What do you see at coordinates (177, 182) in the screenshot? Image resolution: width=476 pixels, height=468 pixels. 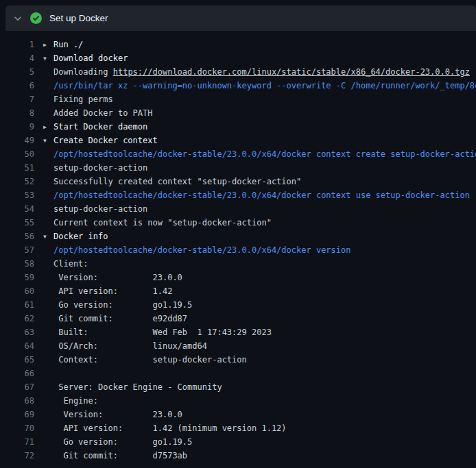 I see `log-text: Successfully created context "setup-dock…` at bounding box center [177, 182].